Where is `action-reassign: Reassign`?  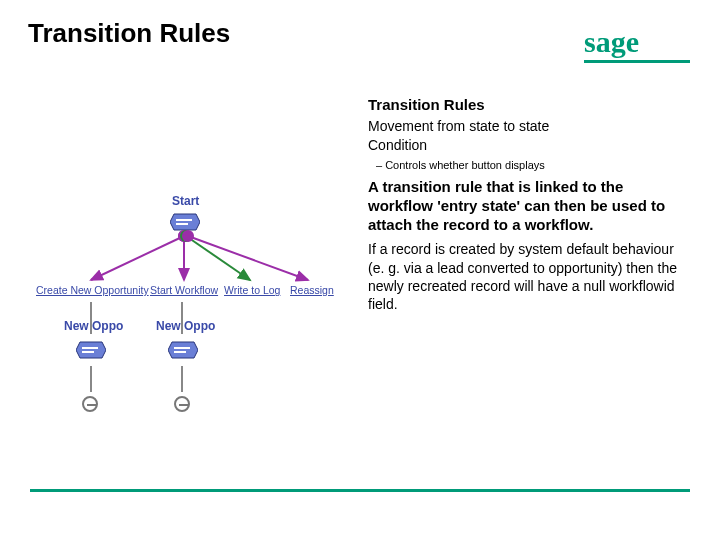 action-reassign: Reassign is located at coordinates (312, 290).